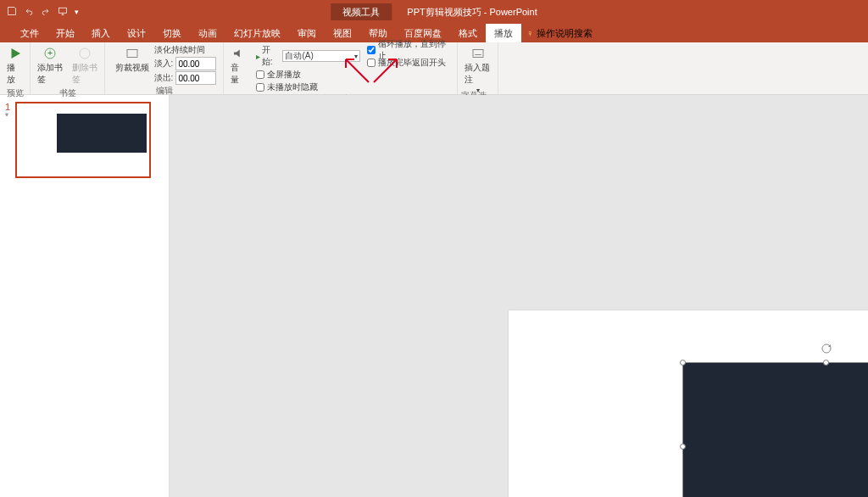  I want to click on volume-button: 音量, so click(239, 66).